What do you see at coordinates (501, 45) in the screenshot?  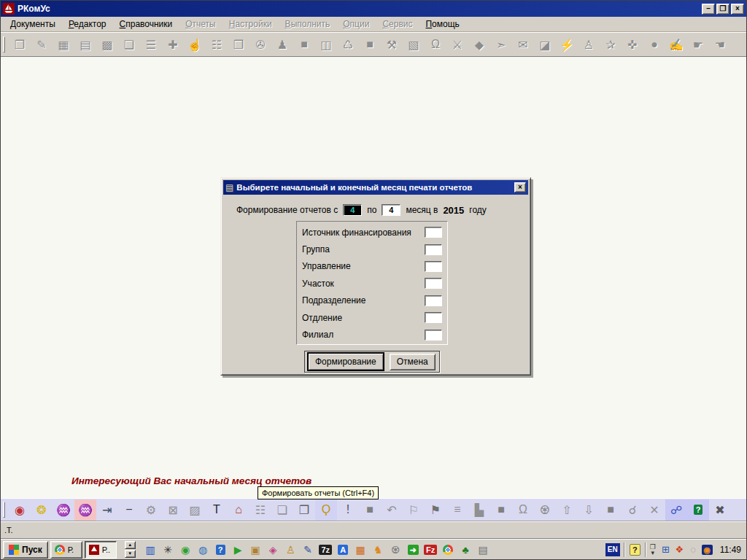 I see `arrow-badge-icon: ➣` at bounding box center [501, 45].